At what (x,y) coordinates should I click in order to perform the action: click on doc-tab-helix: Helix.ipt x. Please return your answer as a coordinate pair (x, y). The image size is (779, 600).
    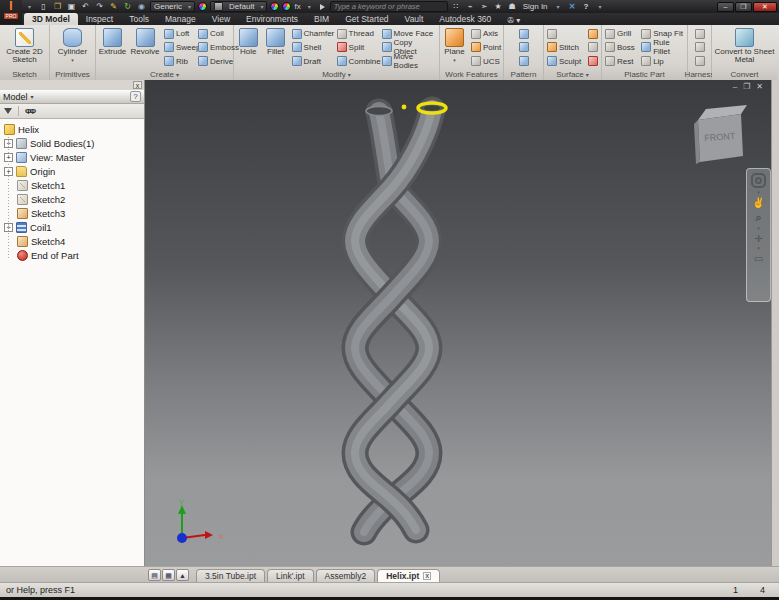
    Looking at the image, I should click on (408, 576).